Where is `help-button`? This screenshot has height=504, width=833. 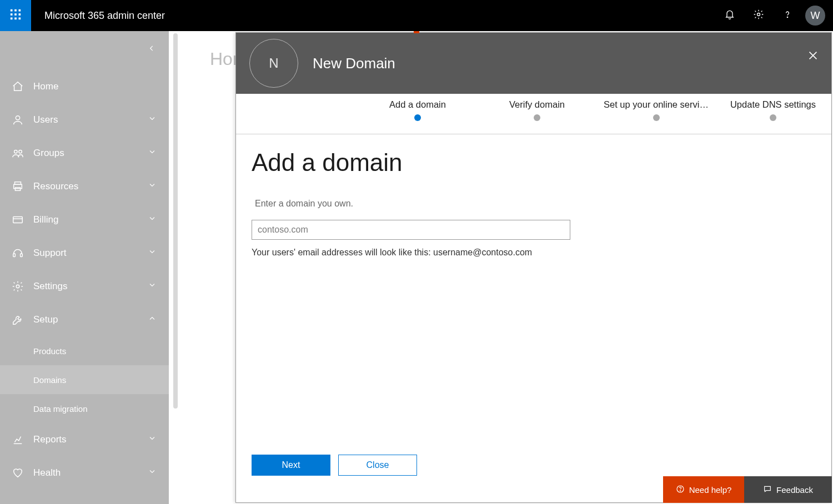 help-button is located at coordinates (787, 16).